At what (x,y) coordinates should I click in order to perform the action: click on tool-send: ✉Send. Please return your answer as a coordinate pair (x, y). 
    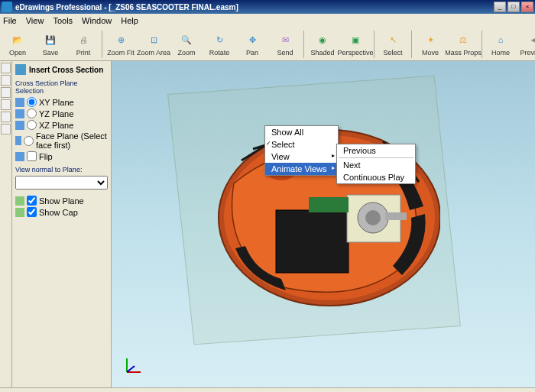
    Looking at the image, I should click on (285, 44).